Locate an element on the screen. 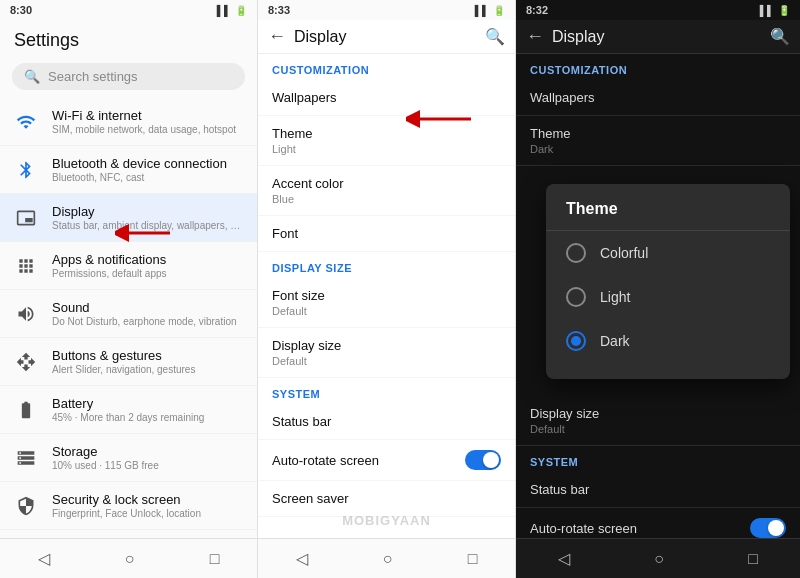 The width and height of the screenshot is (800, 578). theme-dialog: Theme Colorful Light Dark is located at coordinates (668, 282).